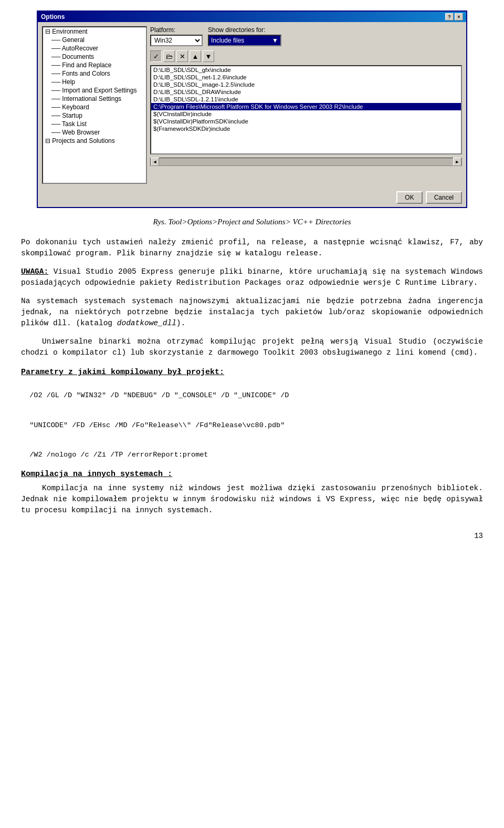 This screenshot has height=828, width=504. What do you see at coordinates (157, 426) in the screenshot?
I see `code-line2: "UNICODE" /FD /EHsc /MD /Fo"Release\\" /…` at bounding box center [157, 426].